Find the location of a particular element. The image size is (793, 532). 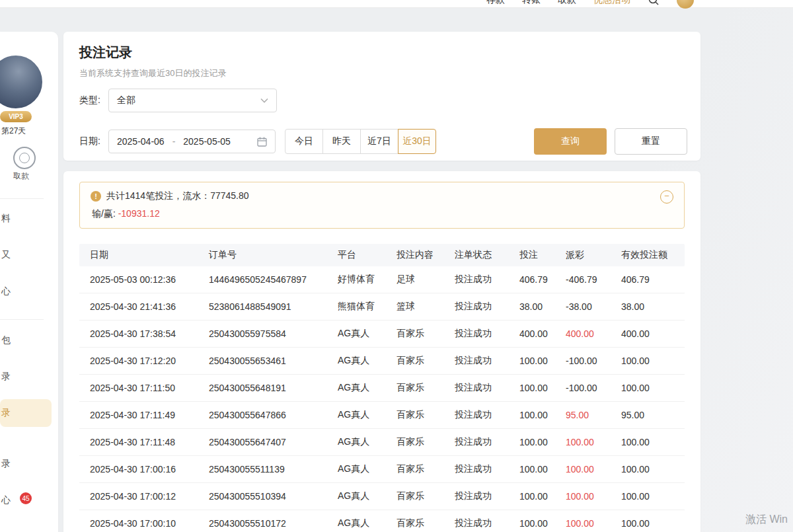

col-payout: 派彩 is located at coordinates (583, 255).